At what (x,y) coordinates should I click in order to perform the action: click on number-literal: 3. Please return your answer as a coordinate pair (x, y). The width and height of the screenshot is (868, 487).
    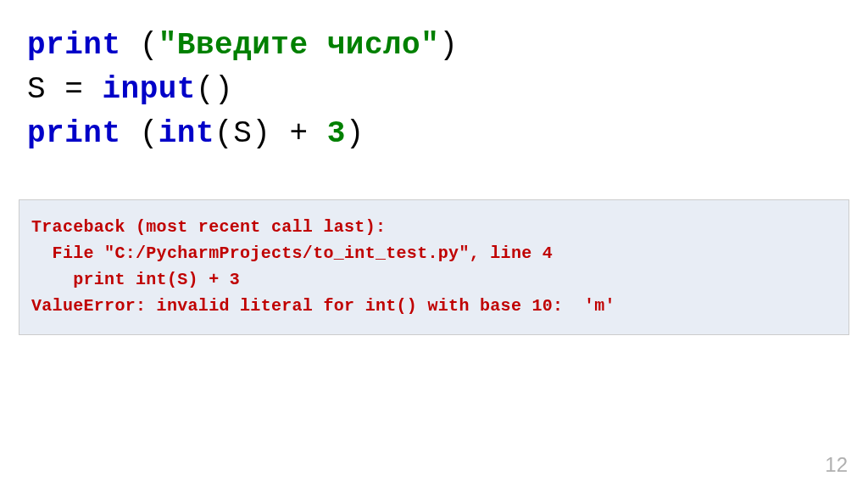
    Looking at the image, I should click on (337, 134).